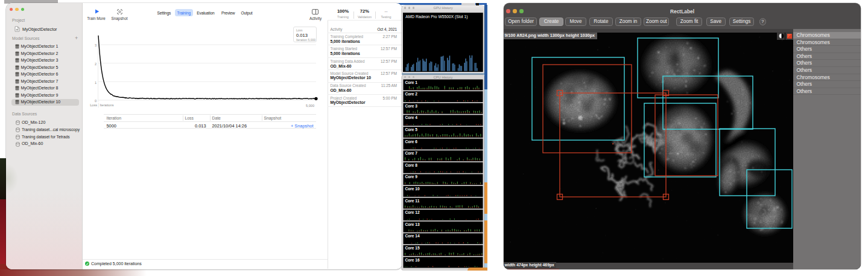 Image resolution: width=868 pixels, height=276 pixels. Describe the element at coordinates (95, 101) in the screenshot. I see `svg-text: 0` at that location.